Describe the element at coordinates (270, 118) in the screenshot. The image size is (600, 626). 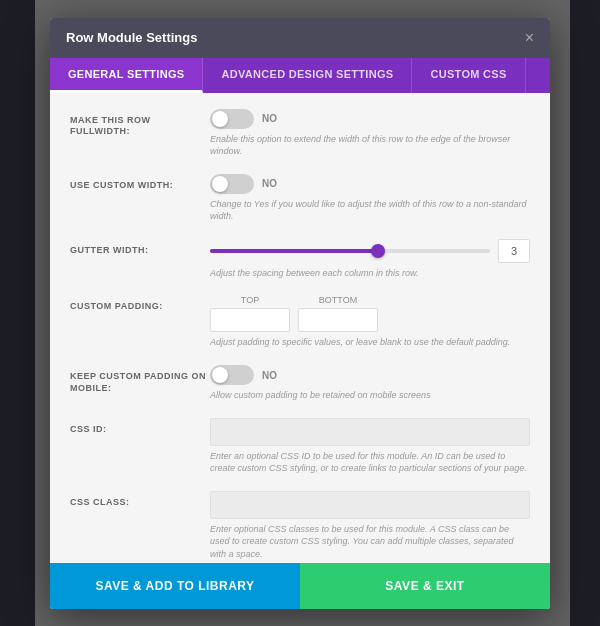
I see `fullwidth-toggle-label: NO` at that location.